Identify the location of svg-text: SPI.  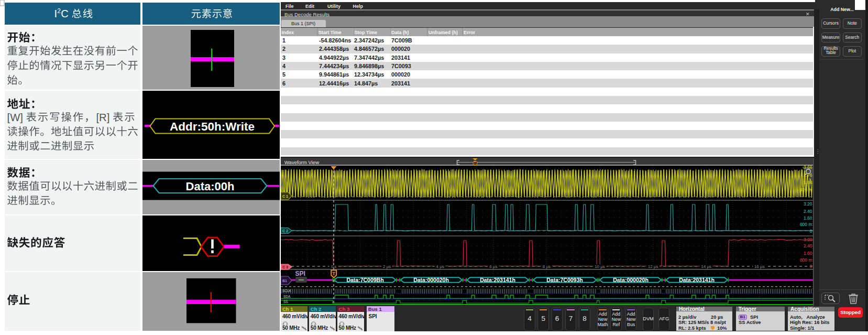
(301, 274).